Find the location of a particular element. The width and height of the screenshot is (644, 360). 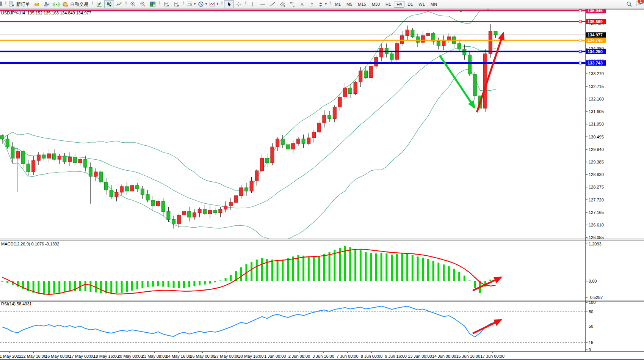

time-tick-label: 14 Jun 08:00 is located at coordinates (444, 356).